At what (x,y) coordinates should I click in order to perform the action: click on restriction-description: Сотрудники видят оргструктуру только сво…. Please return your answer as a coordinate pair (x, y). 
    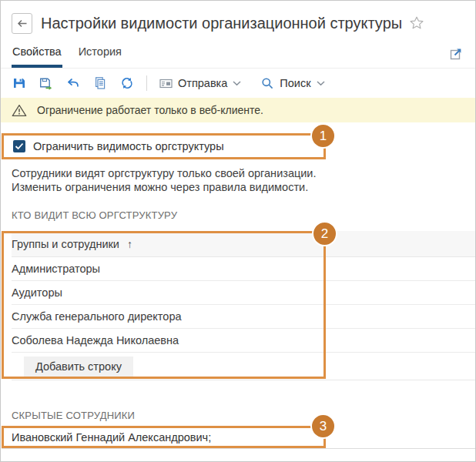
    Looking at the image, I should click on (238, 180).